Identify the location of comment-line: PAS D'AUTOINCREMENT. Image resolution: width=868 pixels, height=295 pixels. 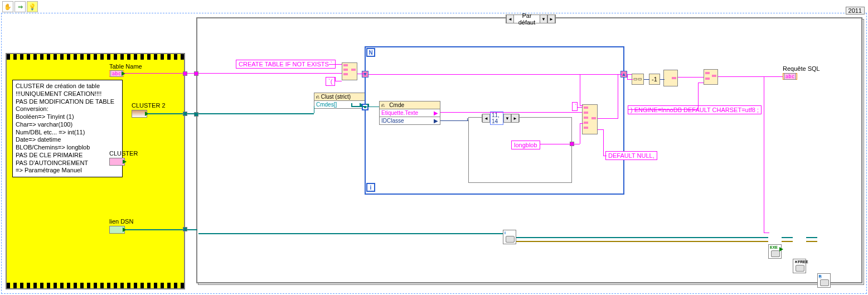
(67, 163).